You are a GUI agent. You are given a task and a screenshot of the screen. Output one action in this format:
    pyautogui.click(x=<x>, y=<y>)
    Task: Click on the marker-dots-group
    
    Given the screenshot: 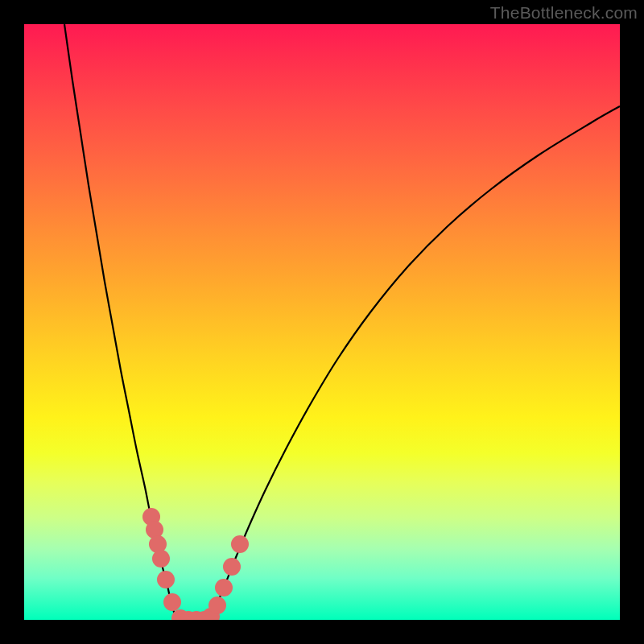 What is the action you would take?
    pyautogui.click(x=196, y=564)
    